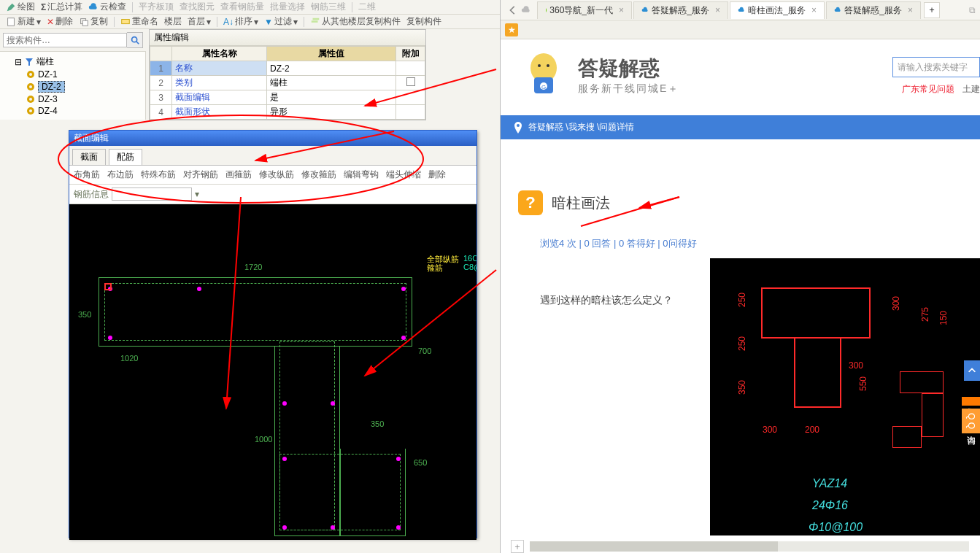 Image resolution: width=980 pixels, height=553 pixels. I want to click on sec-tool-6: 修改箍筋, so click(319, 175).